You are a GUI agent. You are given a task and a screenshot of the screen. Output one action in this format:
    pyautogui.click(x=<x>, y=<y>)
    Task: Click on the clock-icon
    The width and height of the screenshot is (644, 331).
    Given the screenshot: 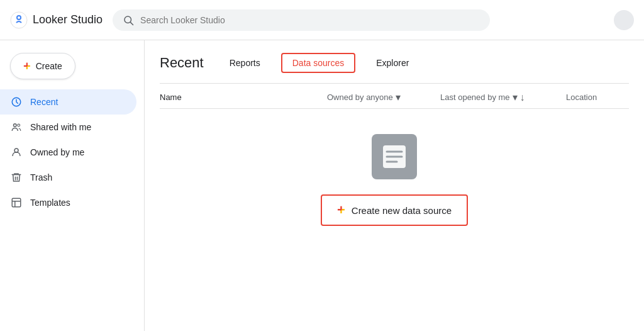 What is the action you would take?
    pyautogui.click(x=16, y=102)
    